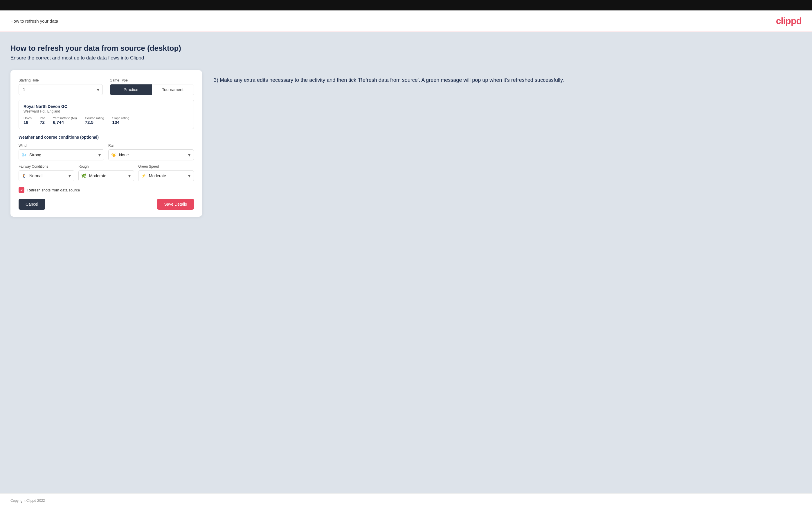 Image resolution: width=812 pixels, height=507 pixels. Describe the element at coordinates (173, 90) in the screenshot. I see `tournament-button: Tournament` at that location.